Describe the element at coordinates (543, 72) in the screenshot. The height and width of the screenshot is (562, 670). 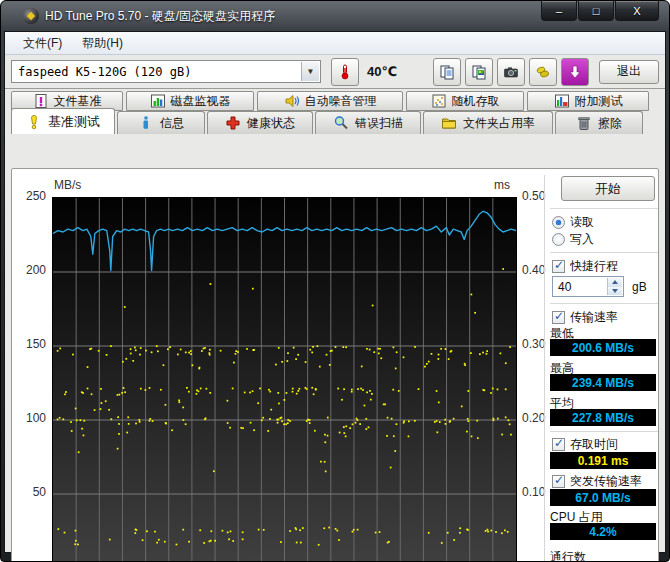
I see `donate-hands-icon` at that location.